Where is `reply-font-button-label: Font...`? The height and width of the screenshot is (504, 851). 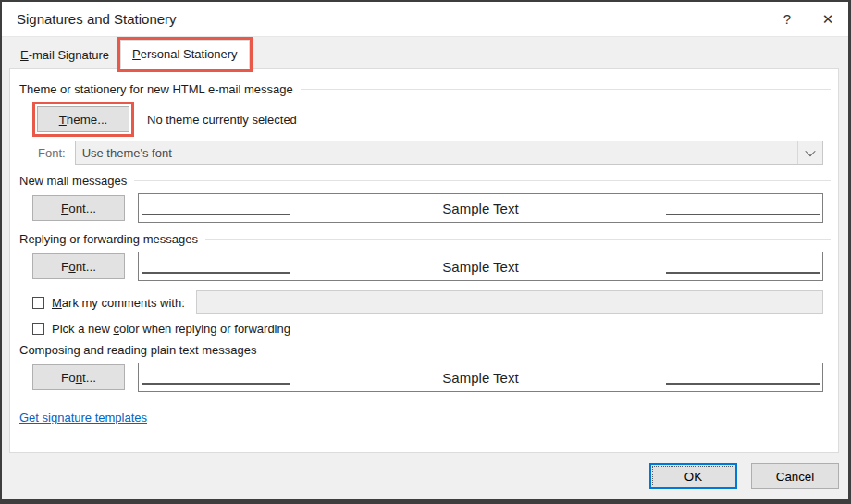 reply-font-button-label: Font... is located at coordinates (79, 266).